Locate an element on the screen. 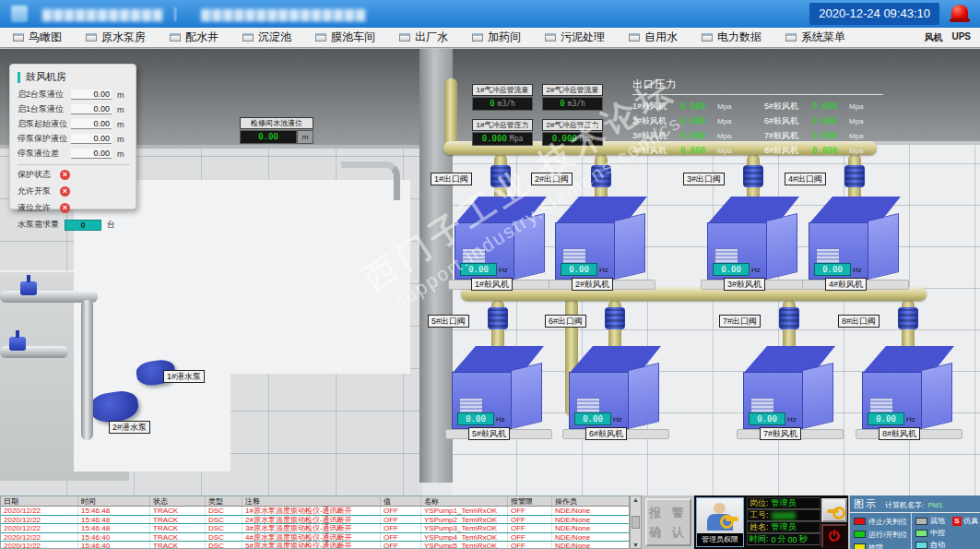 This screenshot has height=549, width=980. valve-label: 4#出口阀 is located at coordinates (806, 179).